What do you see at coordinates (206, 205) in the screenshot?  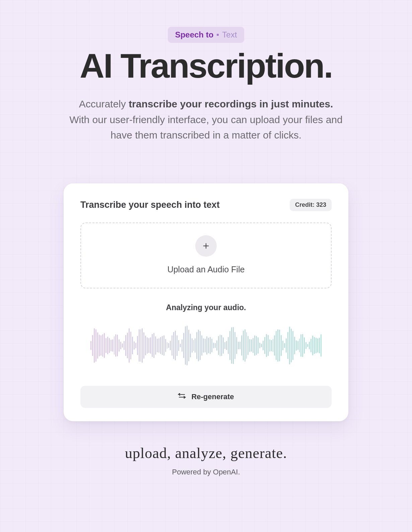 I see `card-header: Transcribe your speech into text Credit:…` at bounding box center [206, 205].